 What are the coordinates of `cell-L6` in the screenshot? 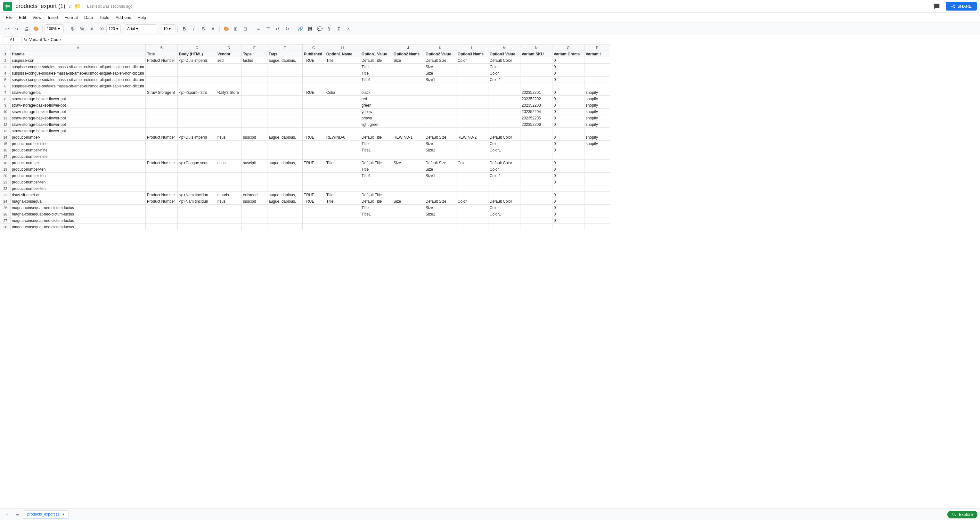 It's located at (472, 86).